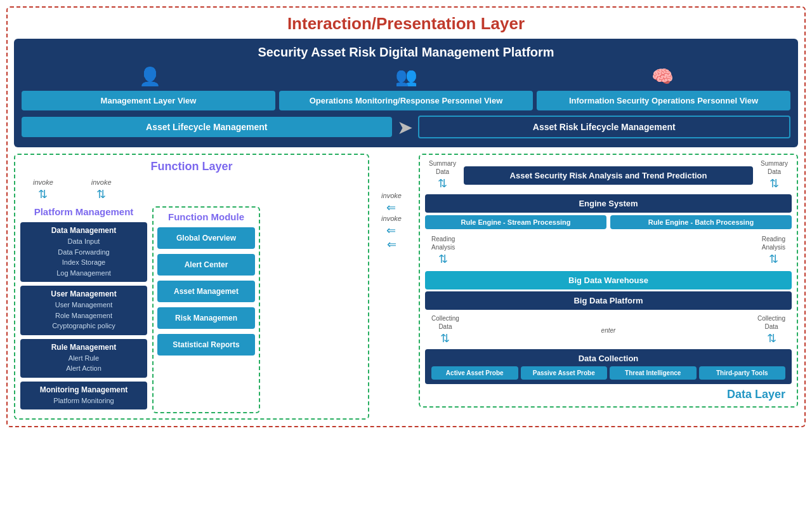  I want to click on dc-third-party: Third-party Tools, so click(742, 373).